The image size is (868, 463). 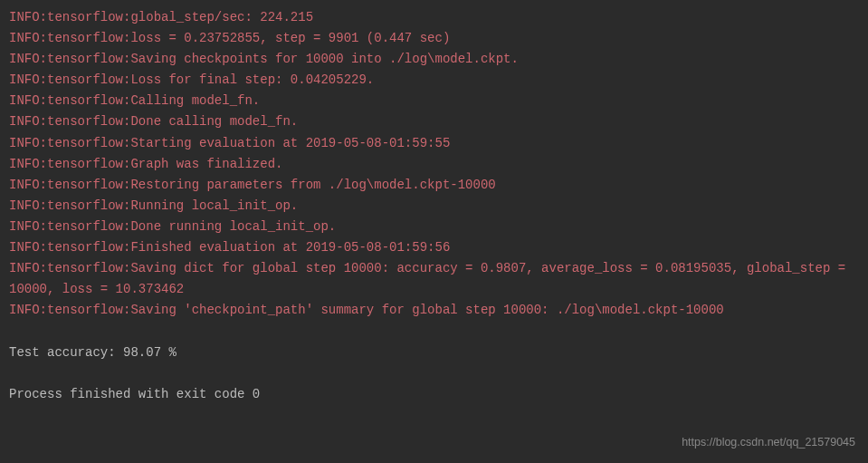 What do you see at coordinates (434, 185) in the screenshot?
I see `log-line: INFO:tensorflow:Restoring parameters fro…` at bounding box center [434, 185].